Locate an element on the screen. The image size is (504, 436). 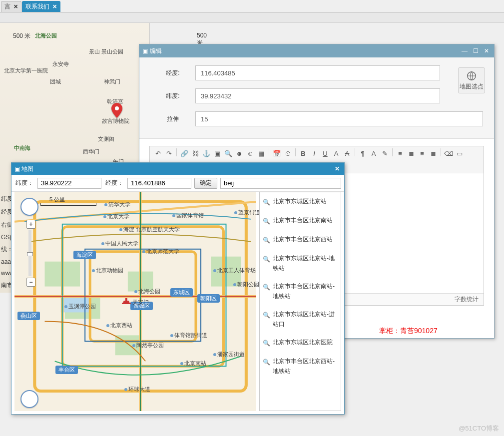
map-marker-icon is located at coordinates (117, 111).